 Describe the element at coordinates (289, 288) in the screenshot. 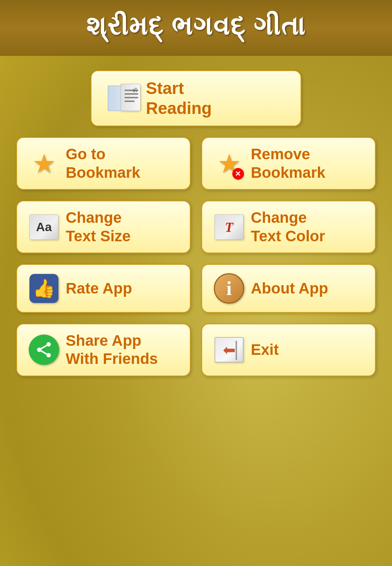

I see `about-app-button: i About App` at that location.